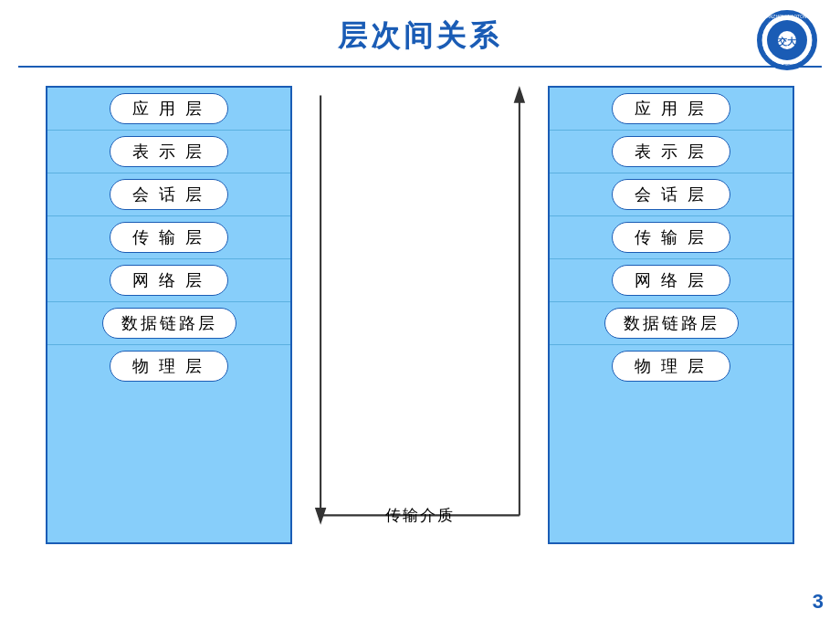  Describe the element at coordinates (671, 109) in the screenshot. I see `right-layer-pill-1: 应 用 层` at that location.